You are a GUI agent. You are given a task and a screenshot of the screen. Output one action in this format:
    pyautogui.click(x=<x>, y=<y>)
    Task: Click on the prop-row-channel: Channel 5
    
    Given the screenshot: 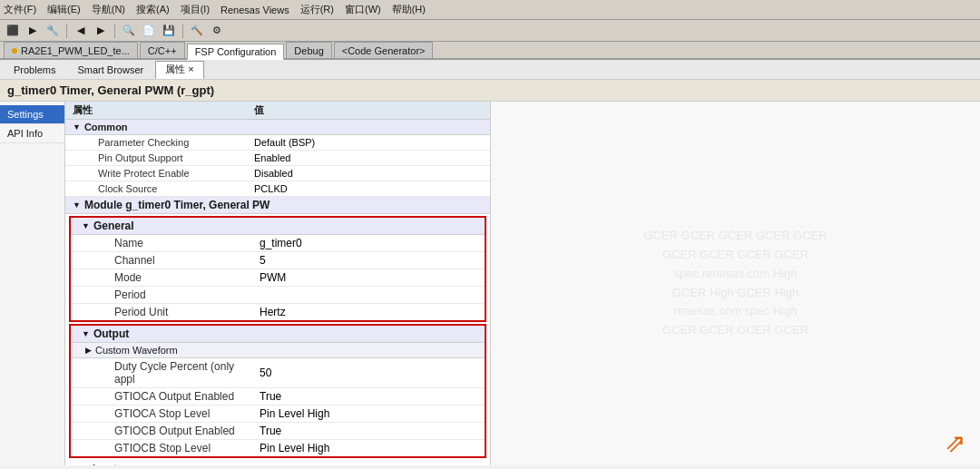 What is the action you would take?
    pyautogui.click(x=278, y=261)
    